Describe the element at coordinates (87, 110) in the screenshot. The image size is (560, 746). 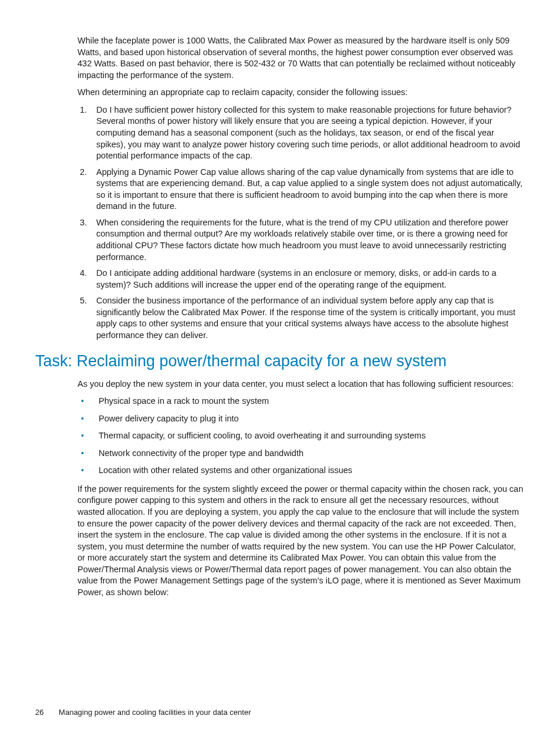
I see `list-number: 1.` at that location.